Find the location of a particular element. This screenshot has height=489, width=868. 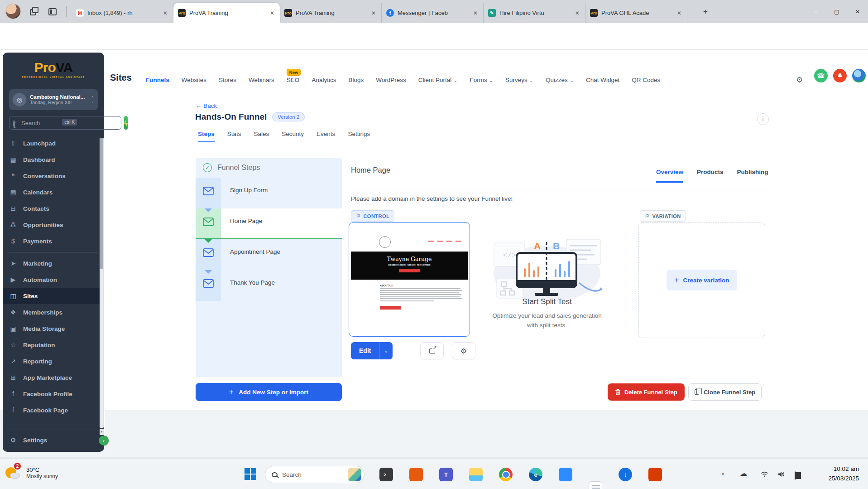

tab-wordpress: WordPress is located at coordinates (391, 80).